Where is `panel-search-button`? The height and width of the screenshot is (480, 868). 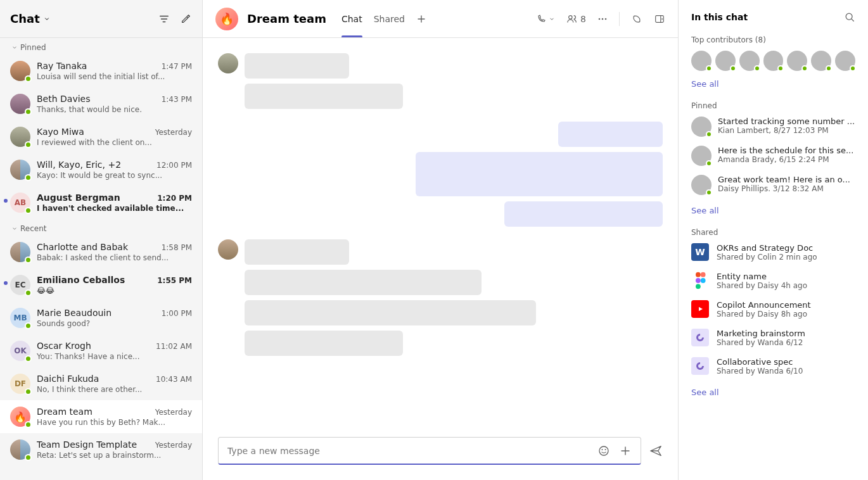
panel-search-button is located at coordinates (850, 17).